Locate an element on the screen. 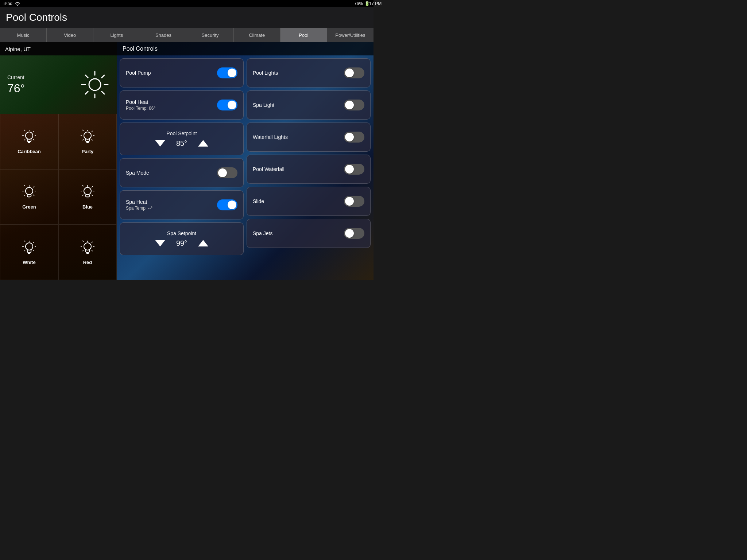 This screenshot has width=747, height=560. spa-light-toggle is located at coordinates (354, 105).